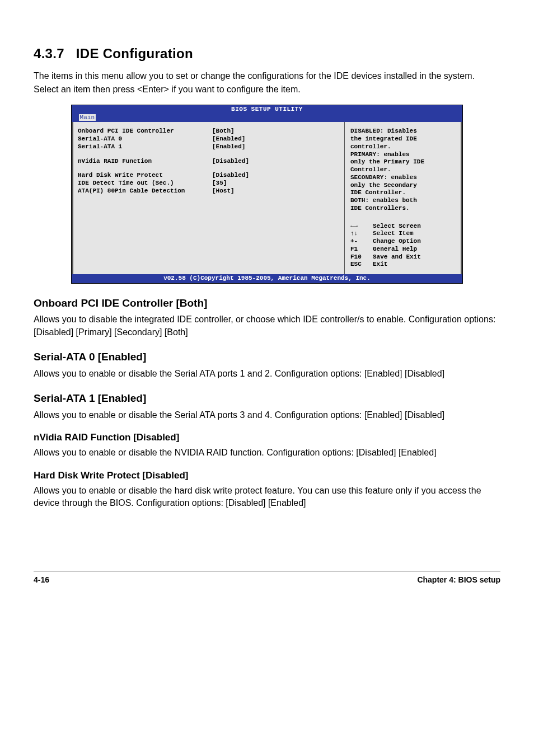 This screenshot has height=756, width=534. I want to click on setting-label: ATA(PI) 80Pin Cable Detection, so click(145, 191).